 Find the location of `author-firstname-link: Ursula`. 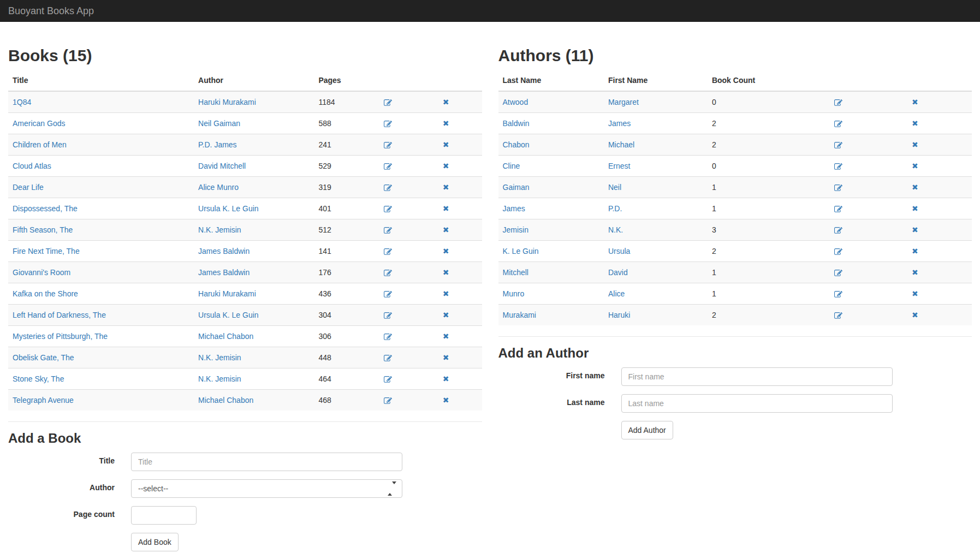

author-firstname-link: Ursula is located at coordinates (619, 251).